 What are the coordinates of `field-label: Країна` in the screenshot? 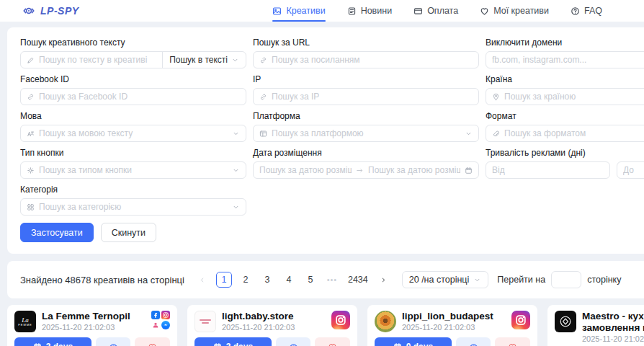 It's located at (565, 79).